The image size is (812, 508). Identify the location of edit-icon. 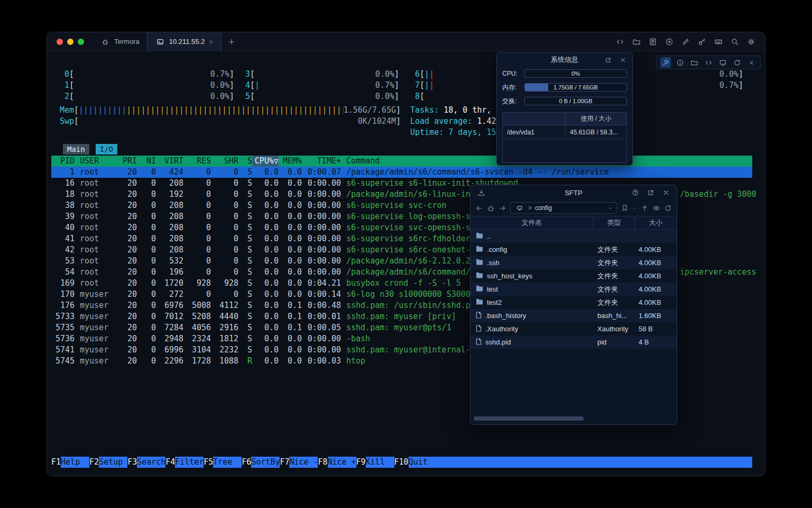
(686, 42).